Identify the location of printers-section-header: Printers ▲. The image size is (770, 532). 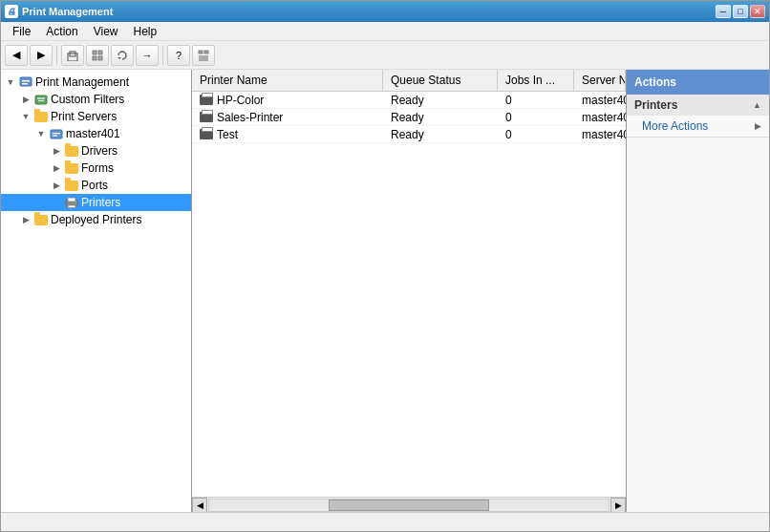
(697, 105).